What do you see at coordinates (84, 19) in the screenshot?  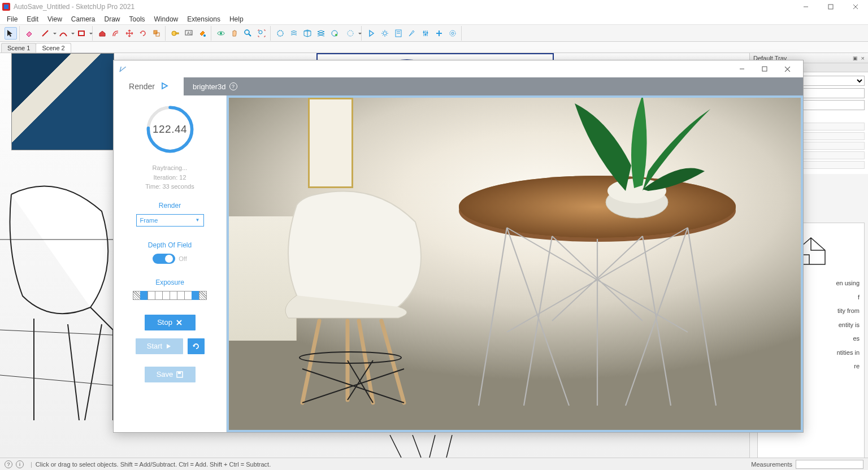 I see `menu-camera: Camera` at bounding box center [84, 19].